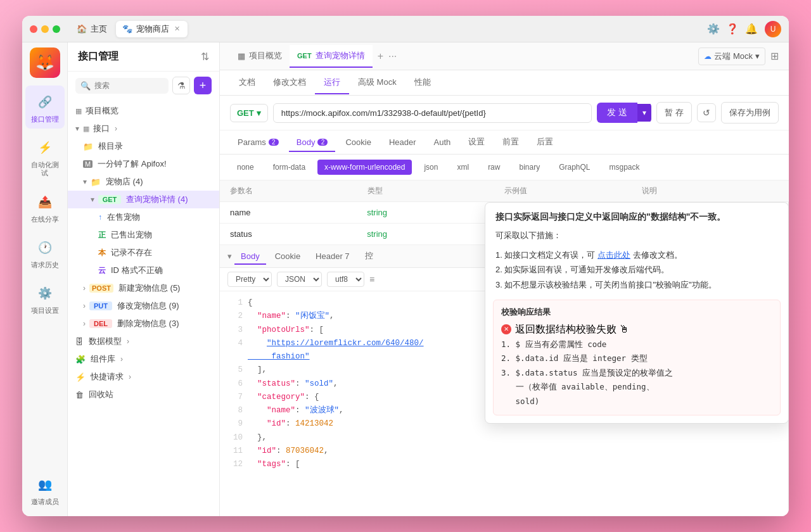 This screenshot has height=532, width=811. What do you see at coordinates (624, 113) in the screenshot?
I see `send-button: 发 送 ▾` at bounding box center [624, 113].